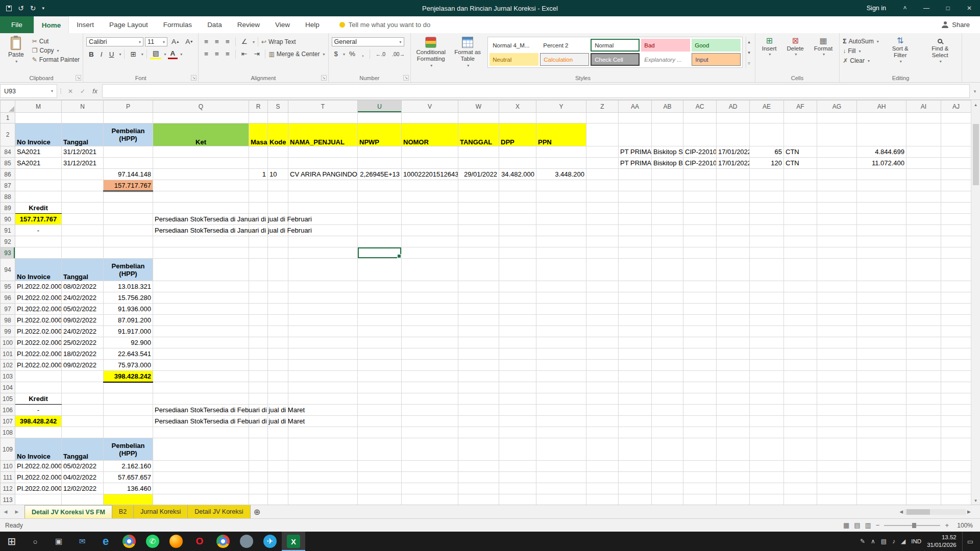 Image resolution: width=980 pixels, height=551 pixels. I want to click on close-button: ✕, so click(969, 8).